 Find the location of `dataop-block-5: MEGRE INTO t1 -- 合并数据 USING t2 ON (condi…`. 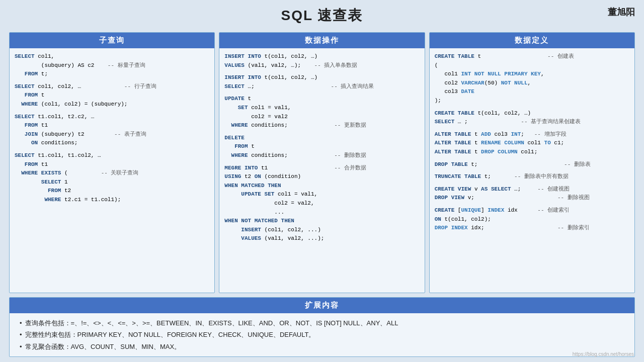

dataop-block-5: MEGRE INTO t1 -- 合并数据 USING t2 ON (condi… is located at coordinates (322, 204).